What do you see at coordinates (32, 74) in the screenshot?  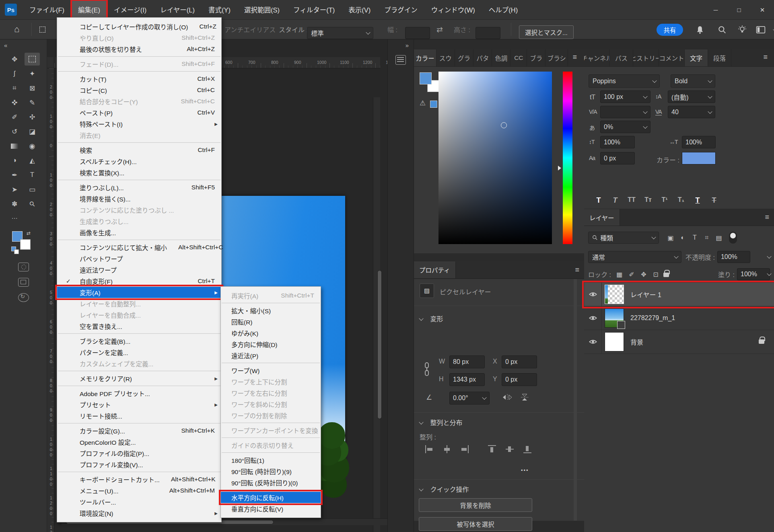 I see `quick-selection-tool: ✦` at bounding box center [32, 74].